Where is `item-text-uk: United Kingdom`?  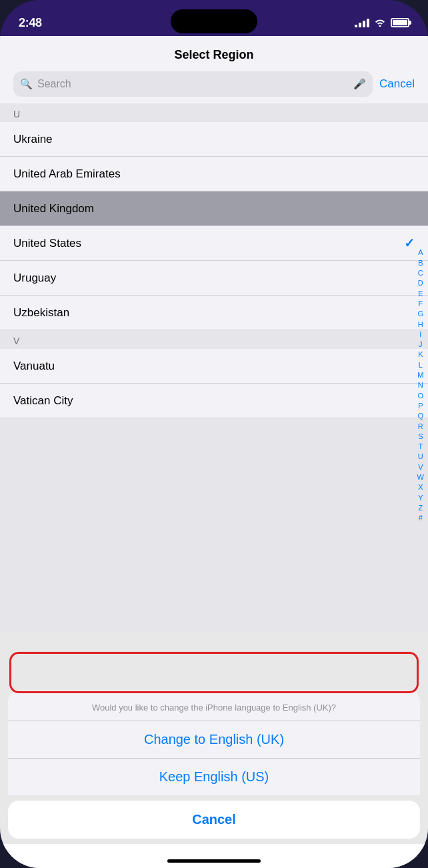 item-text-uk: United Kingdom is located at coordinates (53, 209).